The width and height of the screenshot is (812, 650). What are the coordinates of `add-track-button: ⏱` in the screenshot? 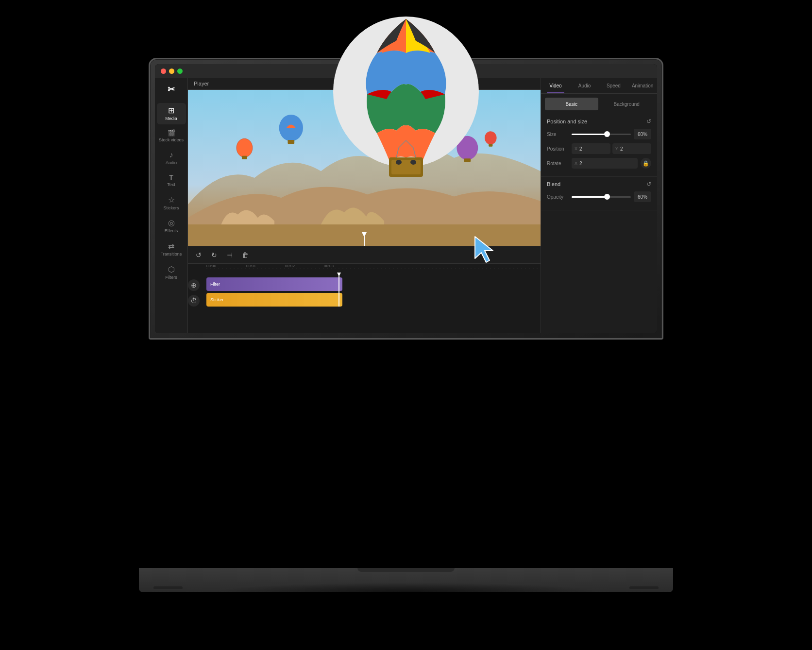 It's located at (194, 301).